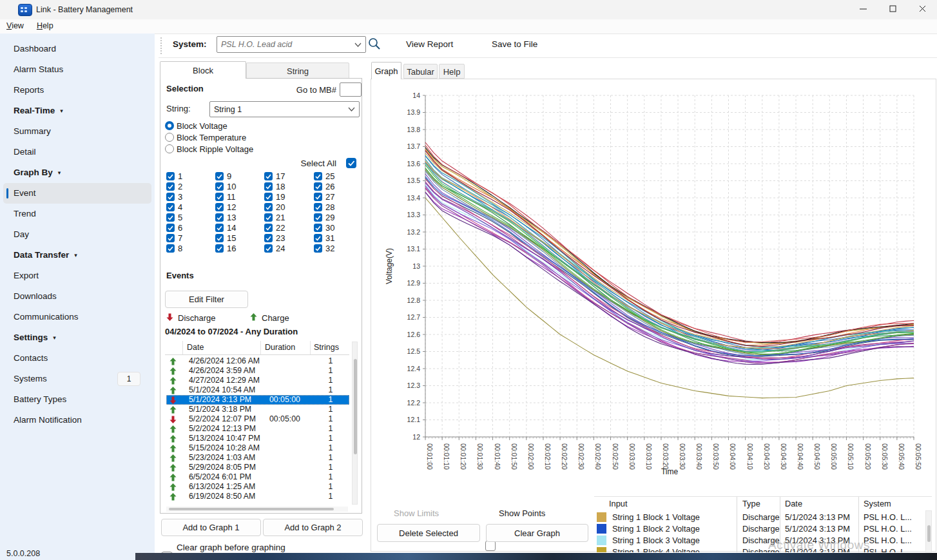  I want to click on save-to-file-button: Save to File, so click(514, 44).